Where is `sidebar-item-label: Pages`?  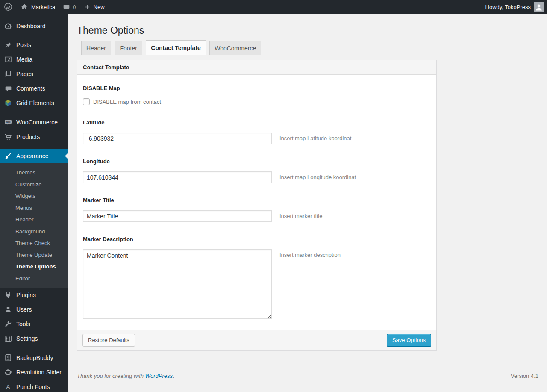
sidebar-item-label: Pages is located at coordinates (25, 74).